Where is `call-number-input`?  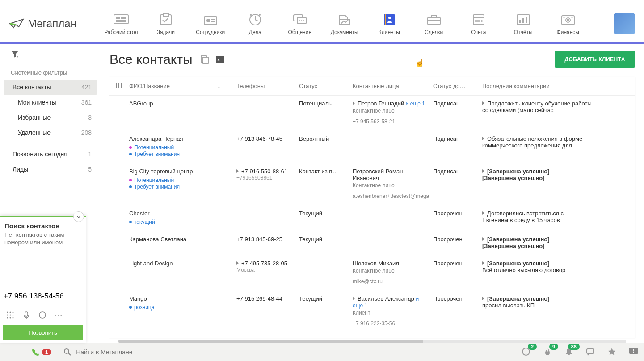 call-number-input is located at coordinates (43, 296).